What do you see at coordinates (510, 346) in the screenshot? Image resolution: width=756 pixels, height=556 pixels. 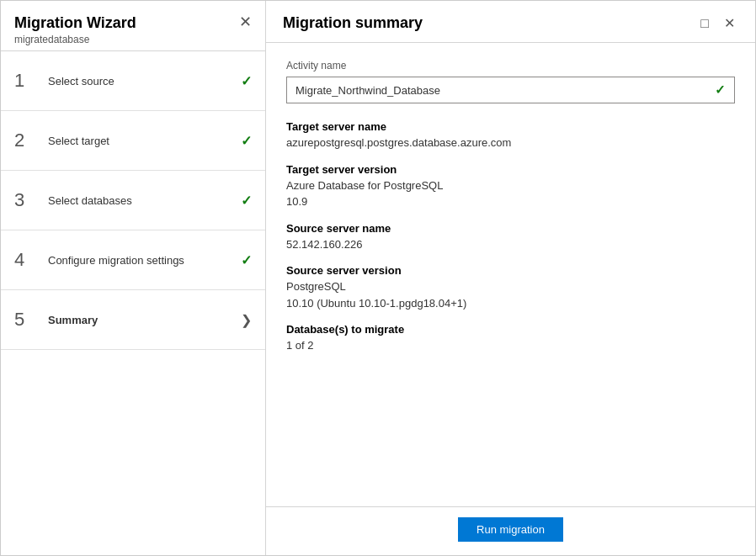 I see `databases-to-migrate-value: 1 of 2` at bounding box center [510, 346].